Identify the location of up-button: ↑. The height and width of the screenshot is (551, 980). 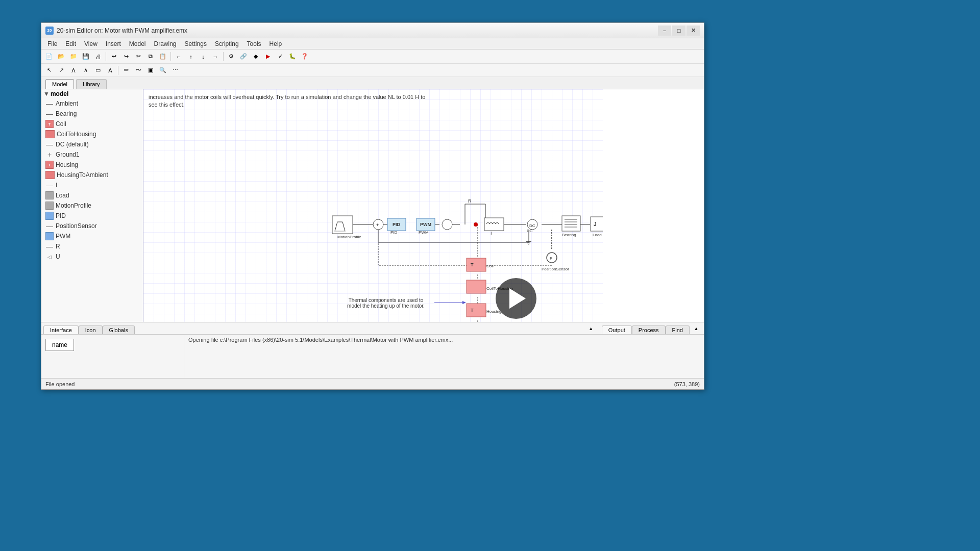
(191, 57).